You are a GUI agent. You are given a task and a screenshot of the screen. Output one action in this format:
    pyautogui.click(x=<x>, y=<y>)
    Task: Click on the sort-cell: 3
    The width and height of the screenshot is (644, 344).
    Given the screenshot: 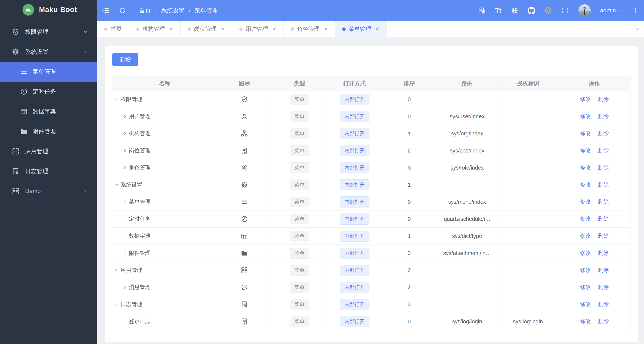 What is the action you would take?
    pyautogui.click(x=409, y=253)
    